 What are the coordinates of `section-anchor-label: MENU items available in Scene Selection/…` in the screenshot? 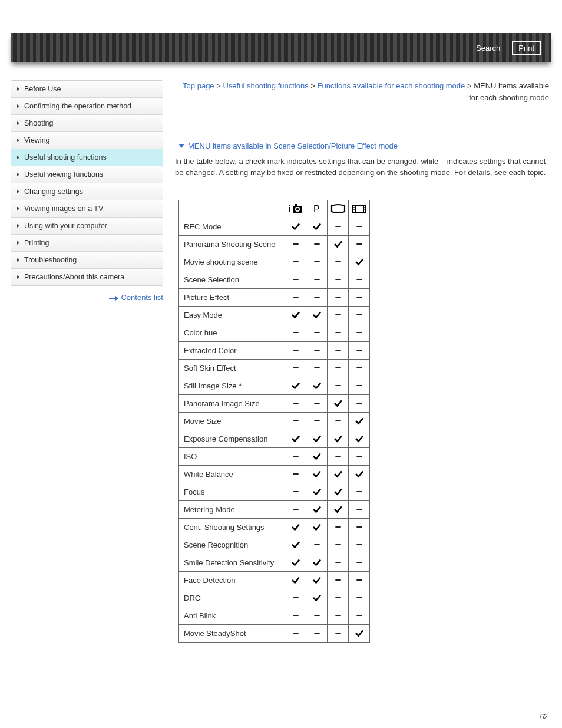 It's located at (293, 146).